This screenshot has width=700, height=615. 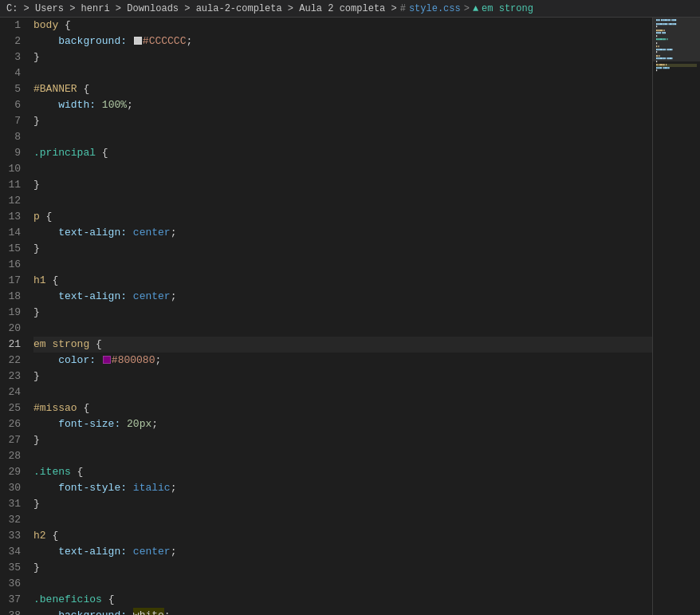 I want to click on line-number-10: 10, so click(x=14, y=169).